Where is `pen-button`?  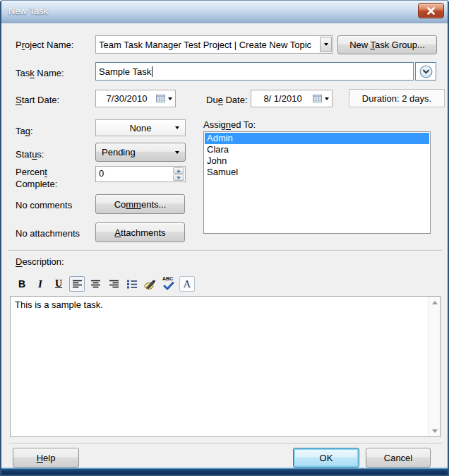 pen-button is located at coordinates (150, 284).